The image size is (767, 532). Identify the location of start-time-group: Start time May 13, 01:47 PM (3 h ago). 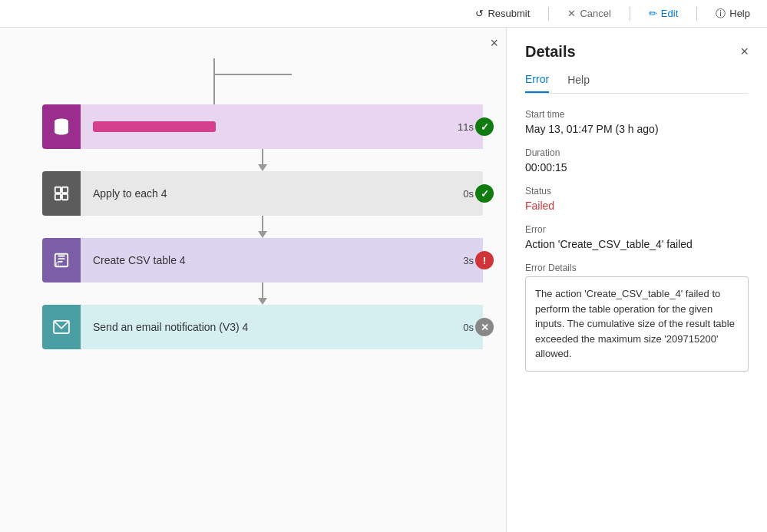
(637, 122).